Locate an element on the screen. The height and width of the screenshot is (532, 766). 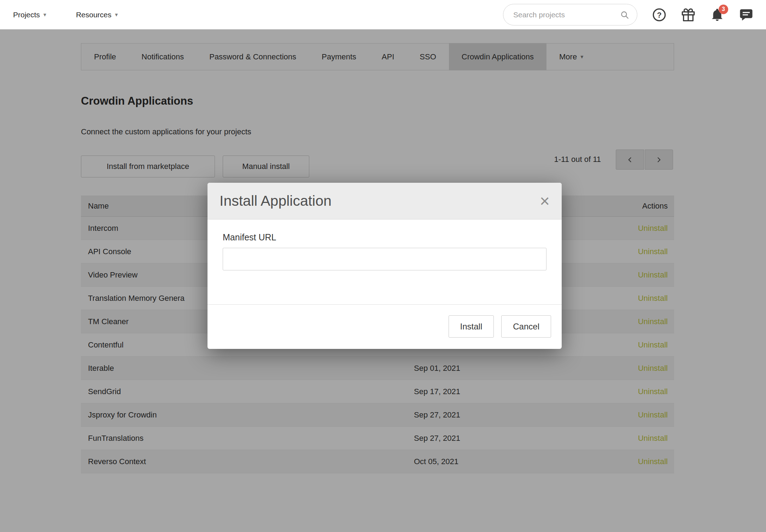
help-button: ? is located at coordinates (659, 15).